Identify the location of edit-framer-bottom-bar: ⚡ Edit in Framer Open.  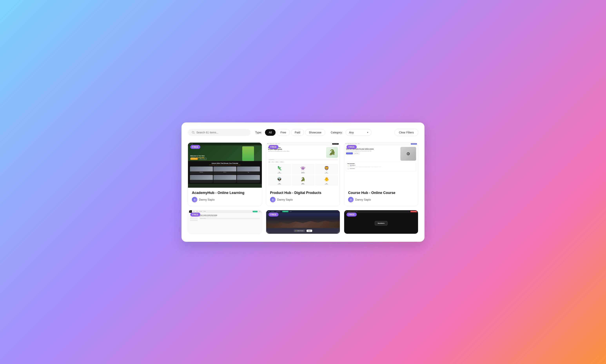
(303, 231).